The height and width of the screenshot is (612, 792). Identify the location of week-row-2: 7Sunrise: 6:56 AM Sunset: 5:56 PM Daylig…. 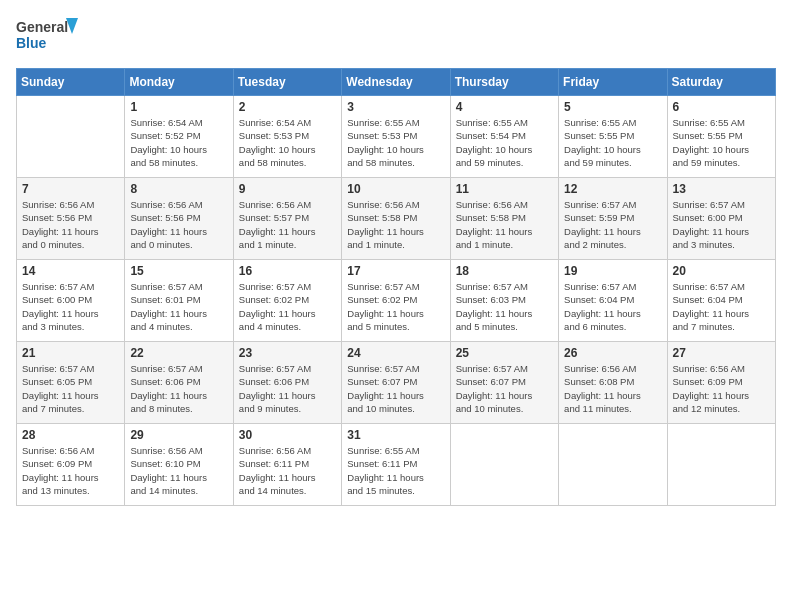
(396, 219).